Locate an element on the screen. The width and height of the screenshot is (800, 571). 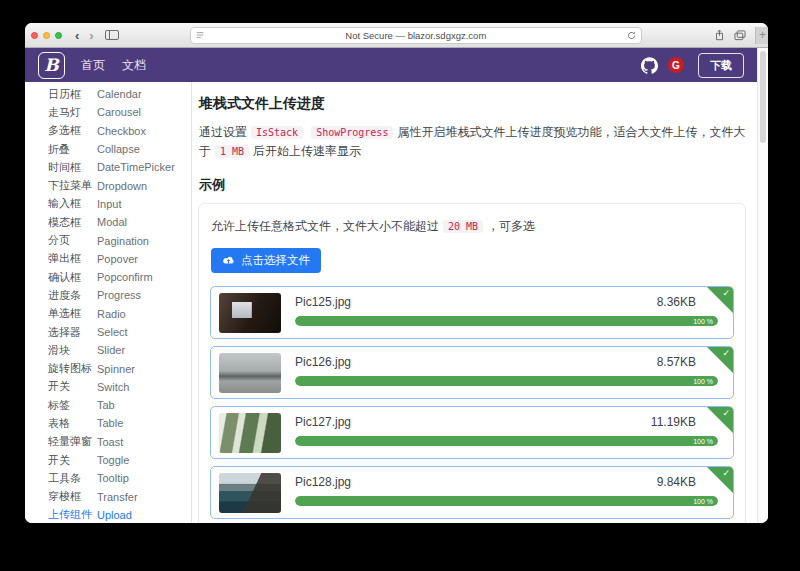
sidebar-item-modal: 模态框Modal is located at coordinates (120, 222).